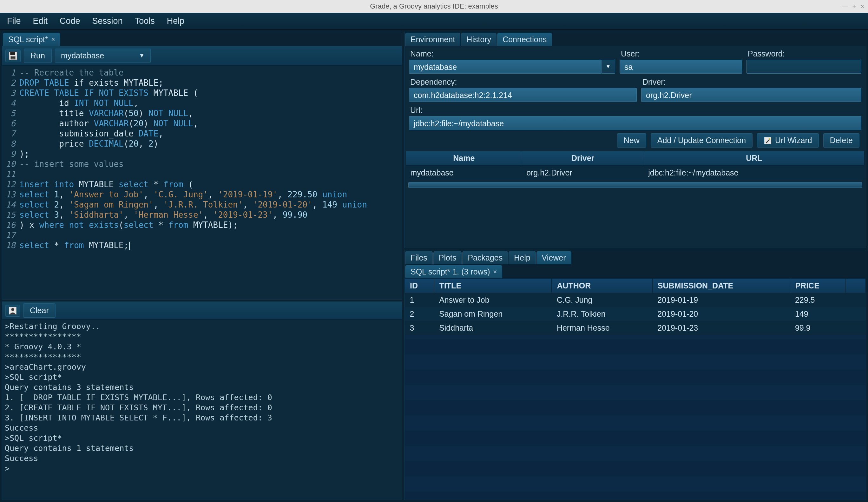 Image resolution: width=868 pixels, height=502 pixels. I want to click on url-label: Url:, so click(635, 110).